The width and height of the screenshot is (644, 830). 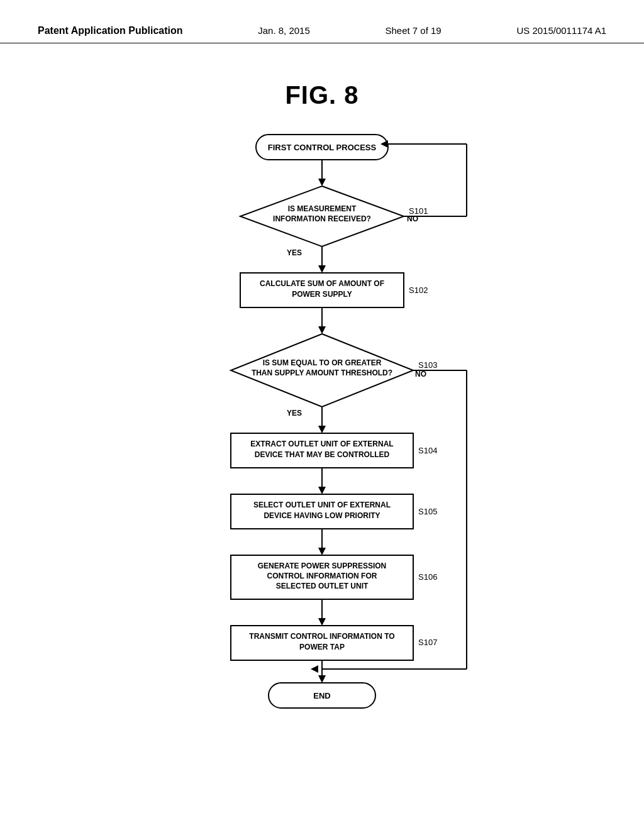 I want to click on svg-text: SELECTED OUTLET UNIT, so click(x=322, y=586).